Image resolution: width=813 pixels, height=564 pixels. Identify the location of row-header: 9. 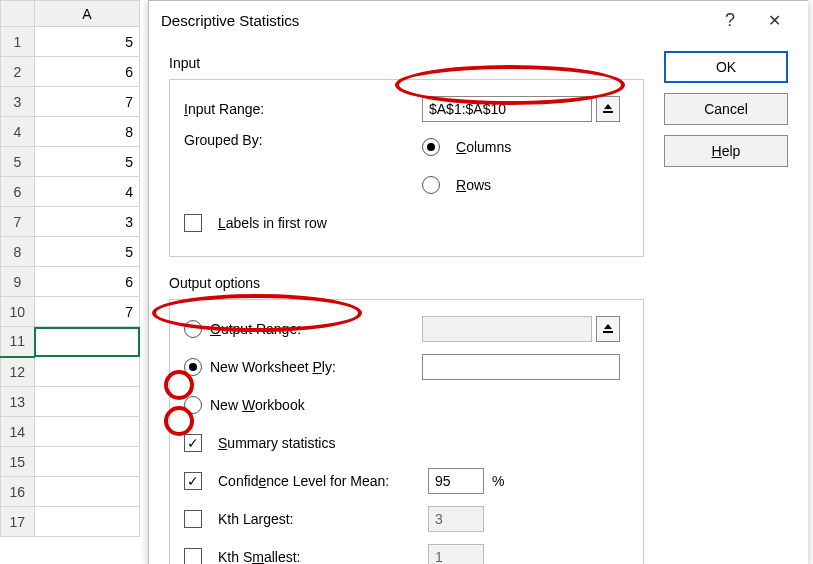
(18, 282).